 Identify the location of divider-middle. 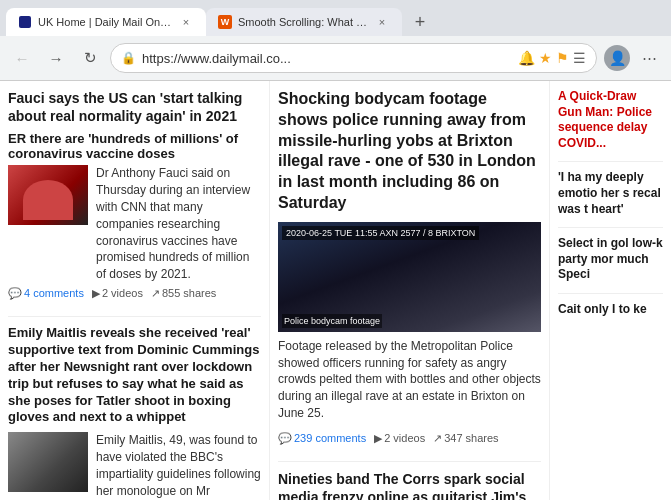
(410, 462).